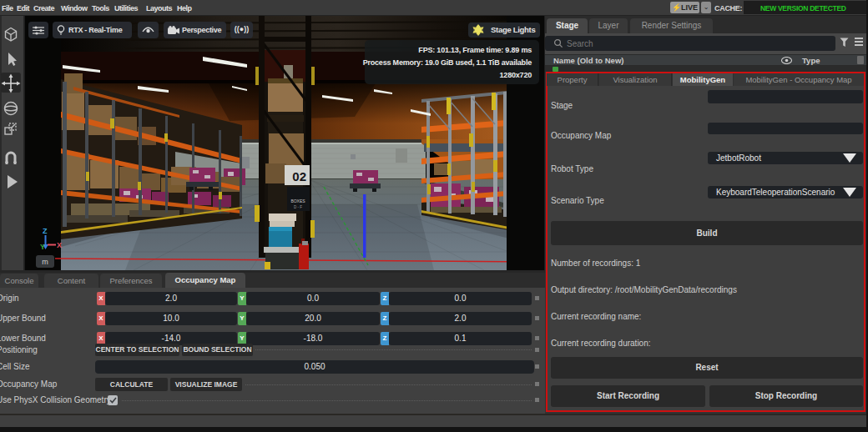 The height and width of the screenshot is (432, 868). I want to click on svg-text: Y, so click(43, 247).